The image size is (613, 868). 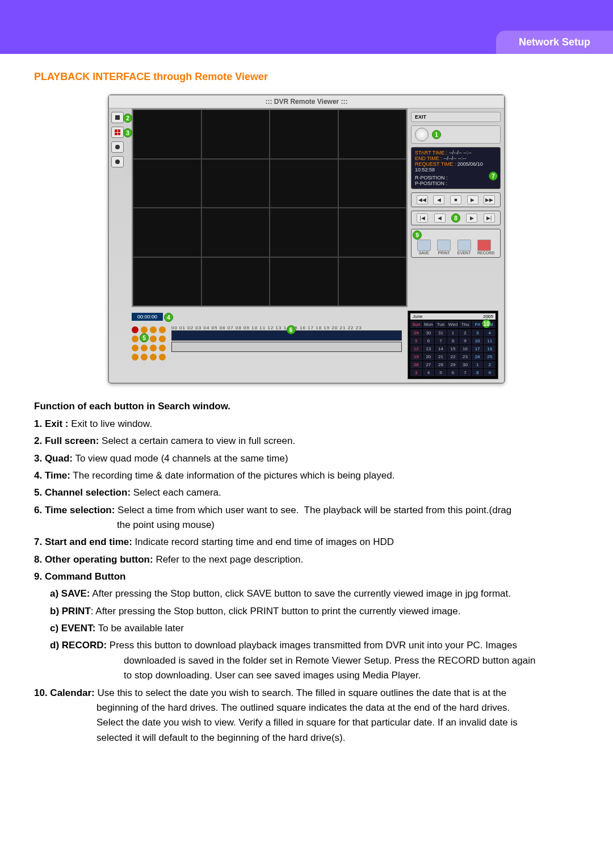 I want to click on window-title: ::: DVR Remote Viewer :::, so click(x=306, y=102).